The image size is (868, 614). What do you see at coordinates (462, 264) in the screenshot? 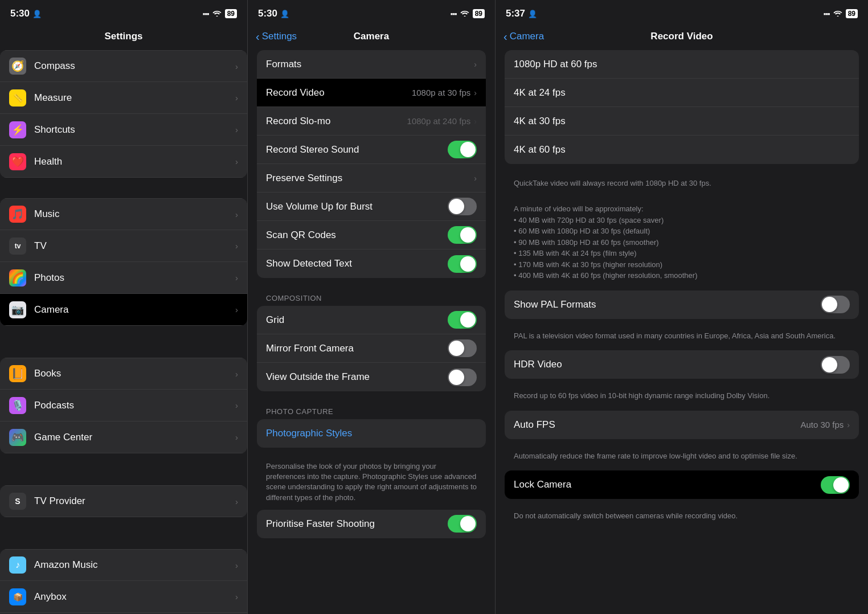
I see `showtext-toggle` at bounding box center [462, 264].